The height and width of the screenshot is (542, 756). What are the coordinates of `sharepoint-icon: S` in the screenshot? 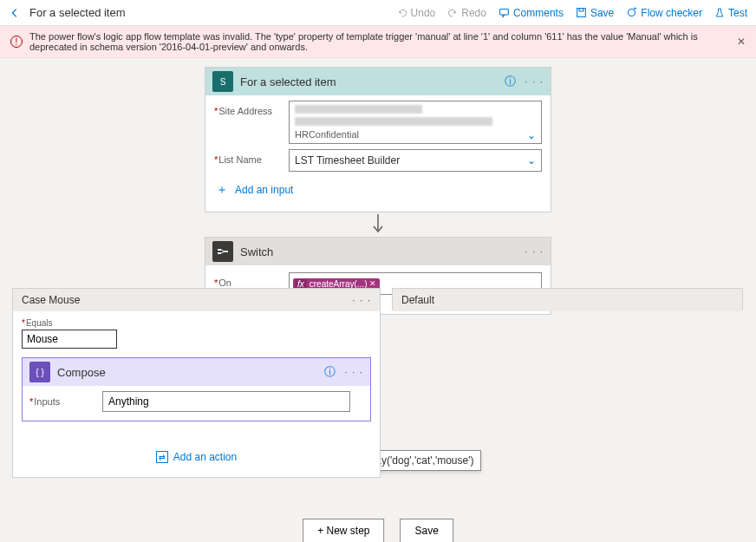 It's located at (223, 82).